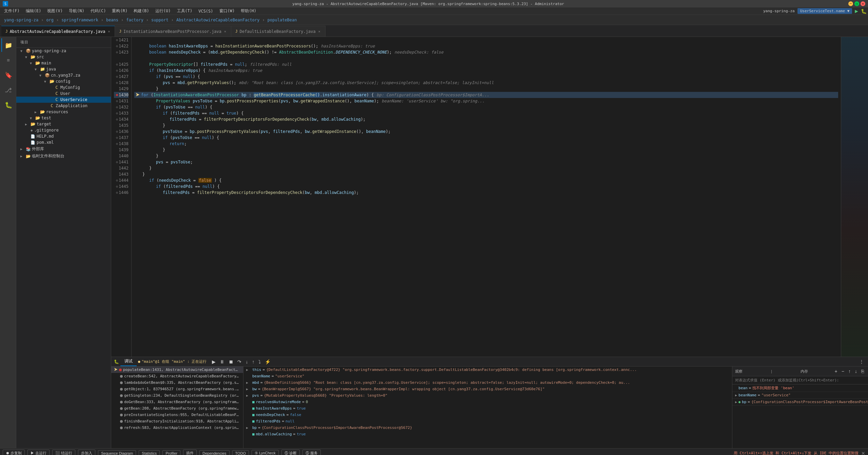 The width and height of the screenshot is (868, 455). Describe the element at coordinates (488, 402) in the screenshot. I see `var-item-resolvedautowire: ▶ ■ resolvedAutowireMode = 0` at that location.